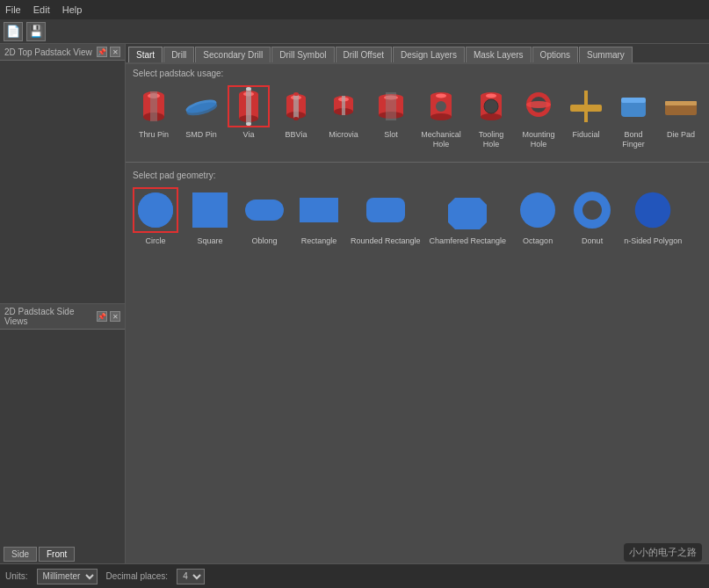 This screenshot has height=588, width=709. I want to click on top-panel-header: 2D Top Padstack View 📌 ✕, so click(62, 53).